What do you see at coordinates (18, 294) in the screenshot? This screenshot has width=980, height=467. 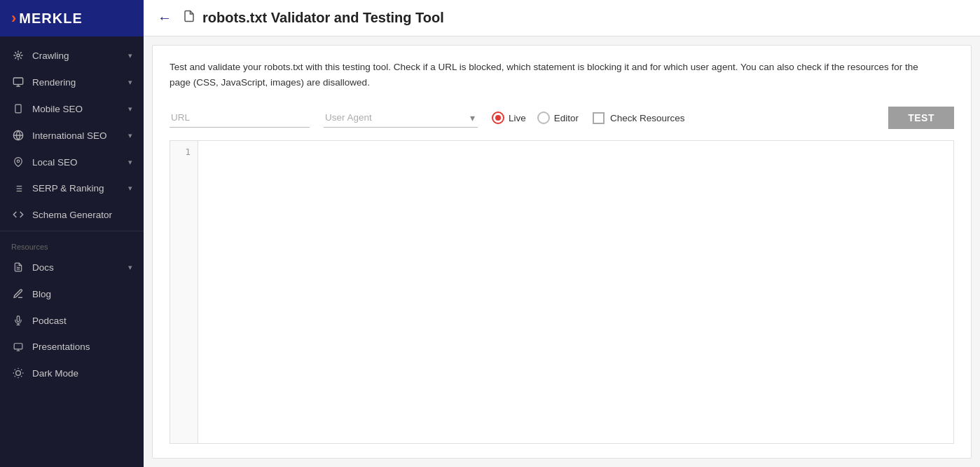 I see `blog-icon` at bounding box center [18, 294].